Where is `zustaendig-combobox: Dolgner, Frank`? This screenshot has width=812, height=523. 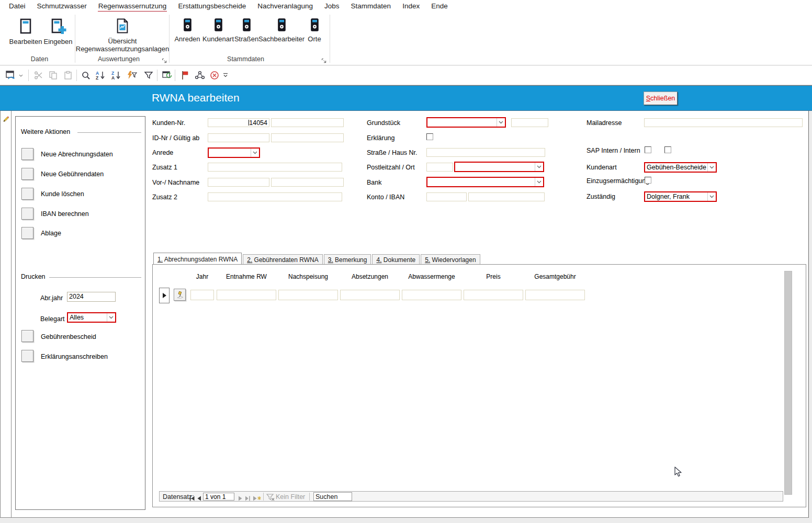 zustaendig-combobox: Dolgner, Frank is located at coordinates (680, 197).